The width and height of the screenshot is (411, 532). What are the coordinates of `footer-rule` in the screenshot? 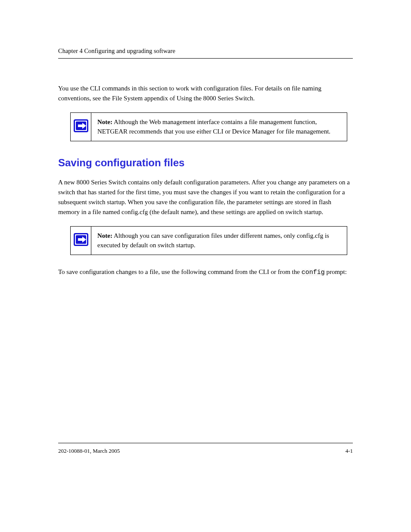 It's located at (206, 443).